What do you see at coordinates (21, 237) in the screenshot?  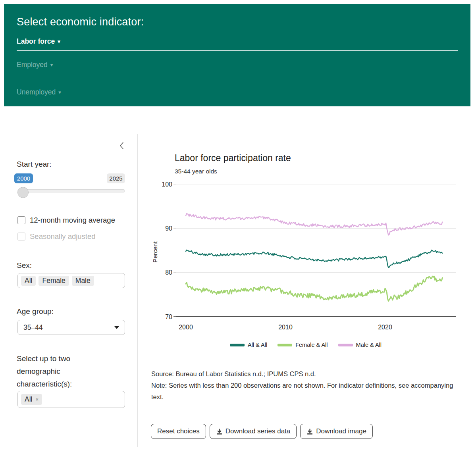 I see `seasonally-adjusted-checkbox` at bounding box center [21, 237].